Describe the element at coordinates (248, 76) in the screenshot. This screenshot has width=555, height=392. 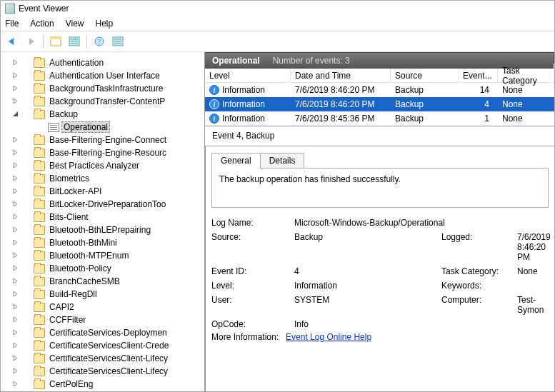
I see `col-level: Level` at that location.